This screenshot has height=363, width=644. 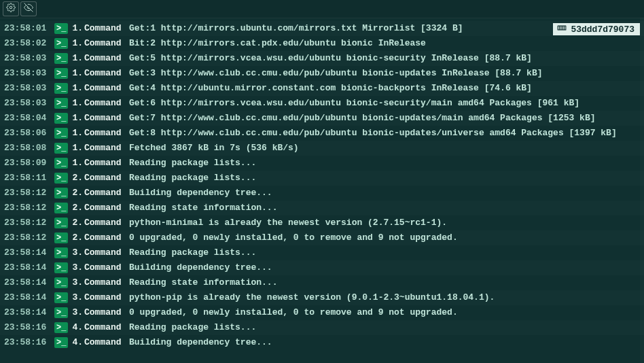 What do you see at coordinates (322, 238) in the screenshot?
I see `log-row: 23:58:12>_2.Command0 upgraded, 0 newly i…` at bounding box center [322, 238].